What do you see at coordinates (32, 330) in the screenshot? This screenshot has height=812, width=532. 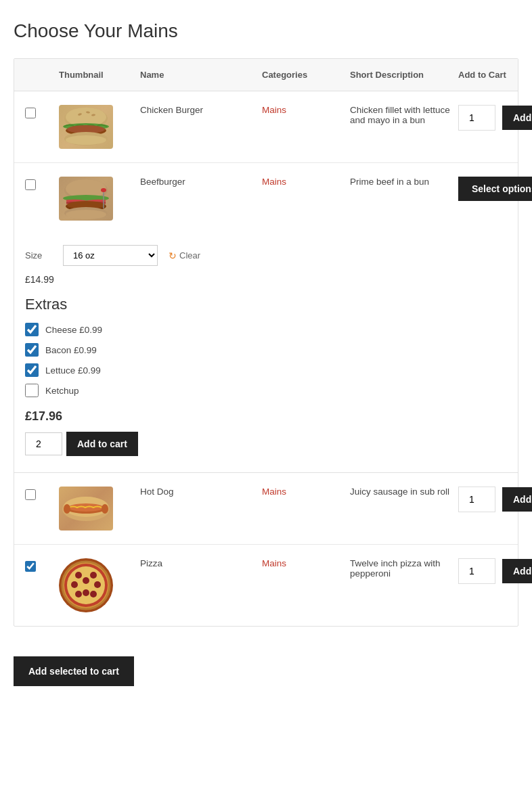 I see `extra-cheese-checkbox` at bounding box center [32, 330].